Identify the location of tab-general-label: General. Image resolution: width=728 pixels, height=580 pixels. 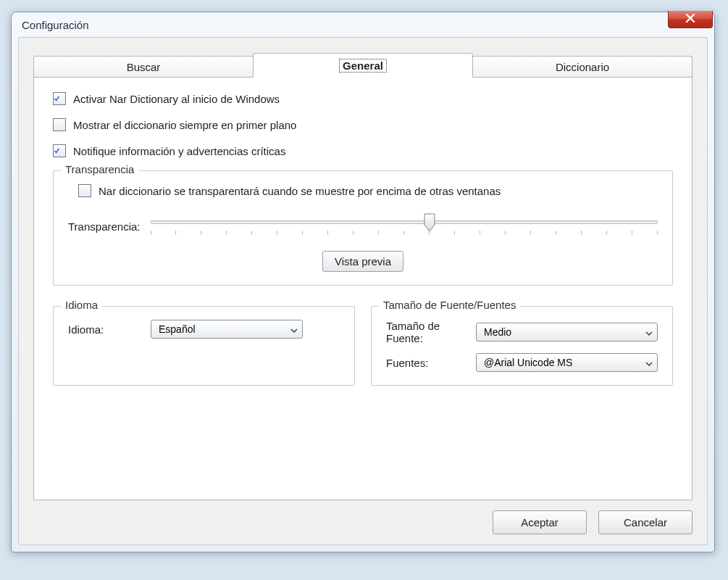
(363, 65).